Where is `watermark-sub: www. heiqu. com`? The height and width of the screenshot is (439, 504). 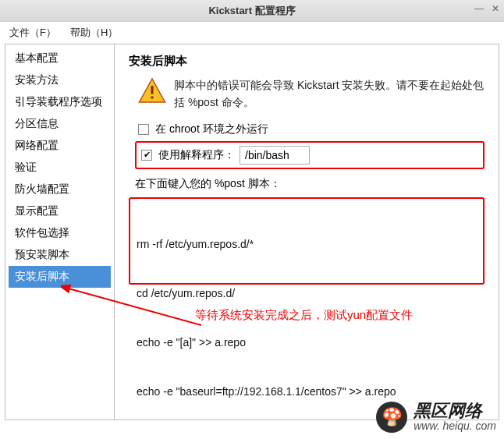 watermark-sub: www. heiqu. com is located at coordinates (455, 426).